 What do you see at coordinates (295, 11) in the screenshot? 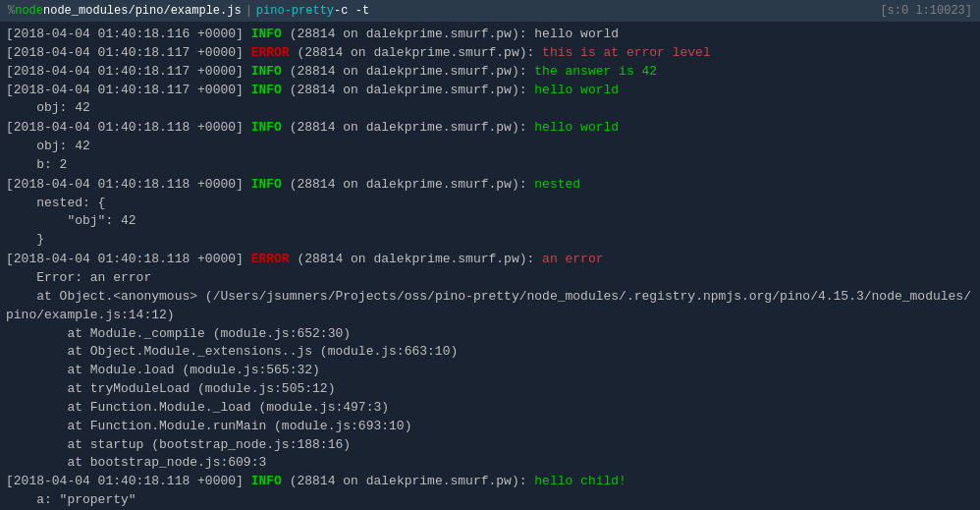
I see `pino-pretty-cmd: pino-pretty` at bounding box center [295, 11].